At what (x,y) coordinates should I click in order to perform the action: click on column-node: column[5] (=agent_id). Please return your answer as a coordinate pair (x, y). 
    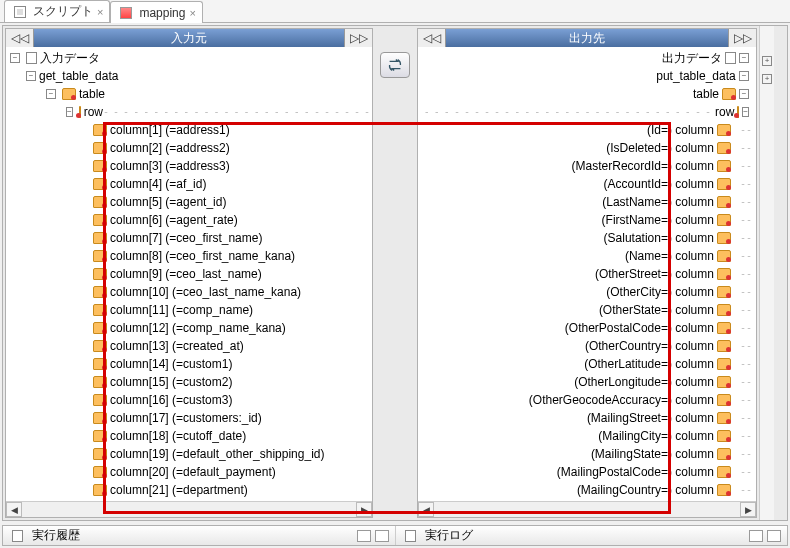
    Looking at the image, I should click on (189, 202).